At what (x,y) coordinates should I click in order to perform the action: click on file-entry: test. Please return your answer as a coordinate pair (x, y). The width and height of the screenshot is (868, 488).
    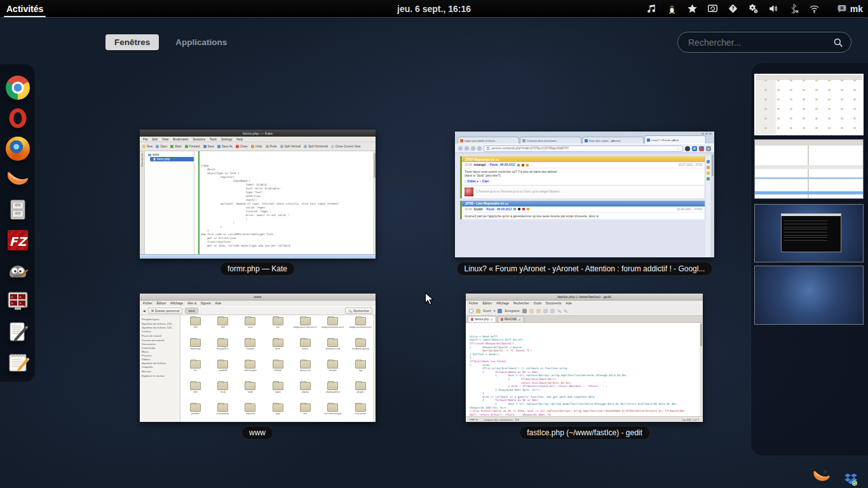
    Looking at the image, I should click on (305, 413).